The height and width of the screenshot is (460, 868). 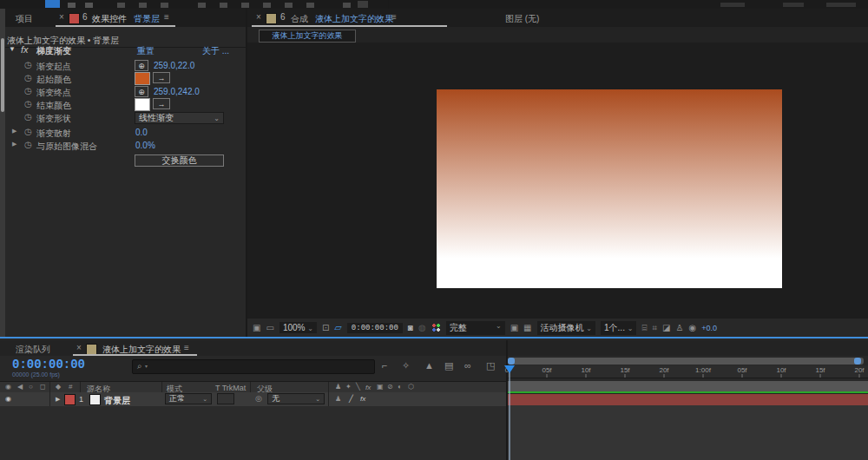 What do you see at coordinates (363, 399) in the screenshot?
I see `fx-toggle-icon: fx` at bounding box center [363, 399].